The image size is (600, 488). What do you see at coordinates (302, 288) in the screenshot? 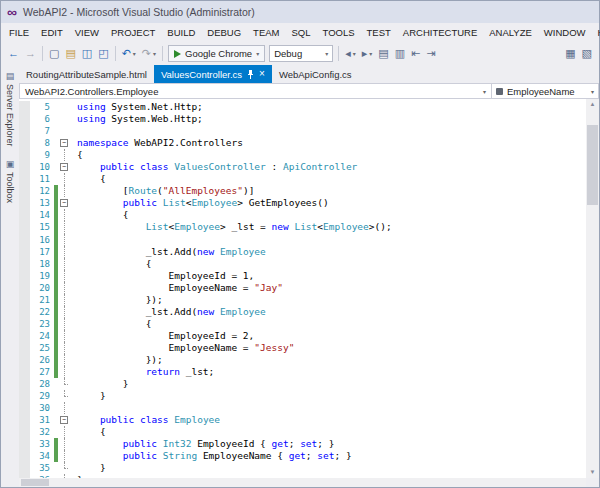
I see `code-line: 20 EmployeeName = "Jay"` at bounding box center [302, 288].